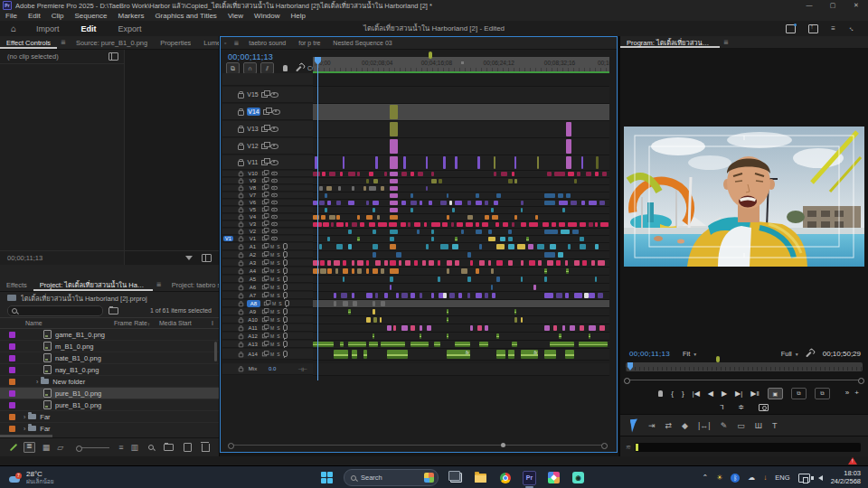 The image size is (868, 488). I want to click on solo-button: S, so click(278, 263).